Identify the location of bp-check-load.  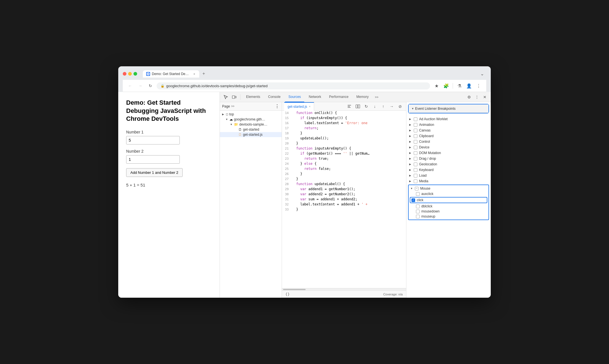
(415, 176).